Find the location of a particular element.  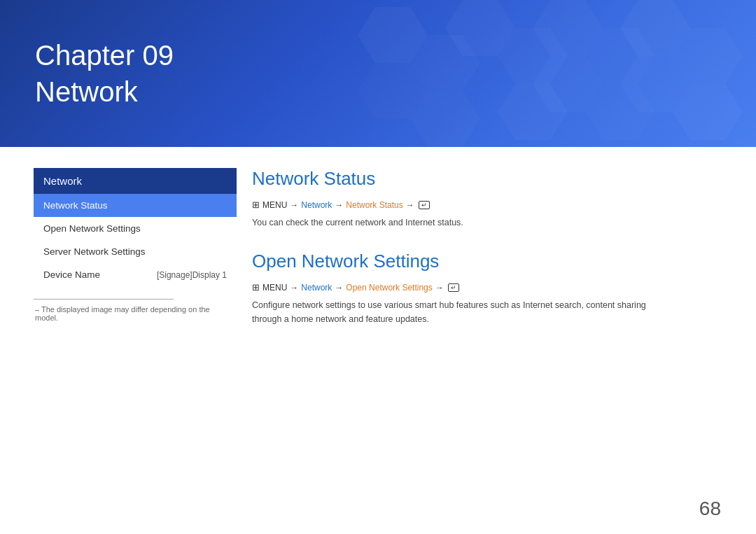

open-network-settings-desc: Configure network settings to use variou… is located at coordinates (455, 312).